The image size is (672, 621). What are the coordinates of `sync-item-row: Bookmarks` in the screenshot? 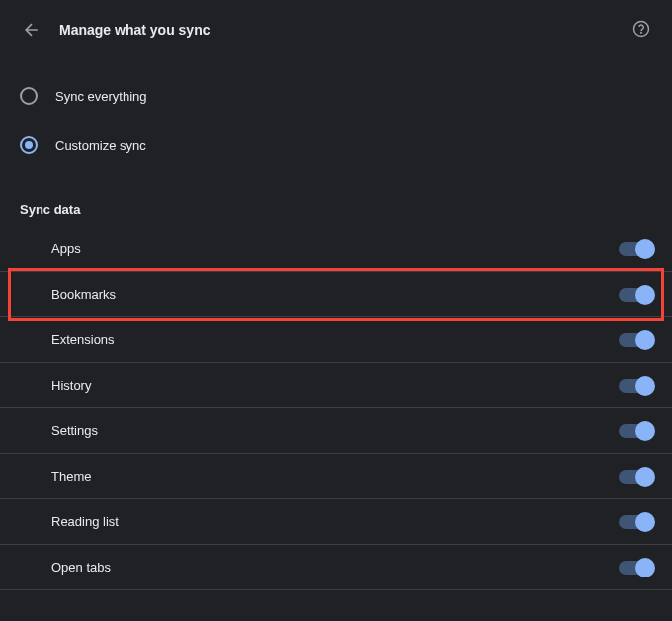 It's located at (336, 295).